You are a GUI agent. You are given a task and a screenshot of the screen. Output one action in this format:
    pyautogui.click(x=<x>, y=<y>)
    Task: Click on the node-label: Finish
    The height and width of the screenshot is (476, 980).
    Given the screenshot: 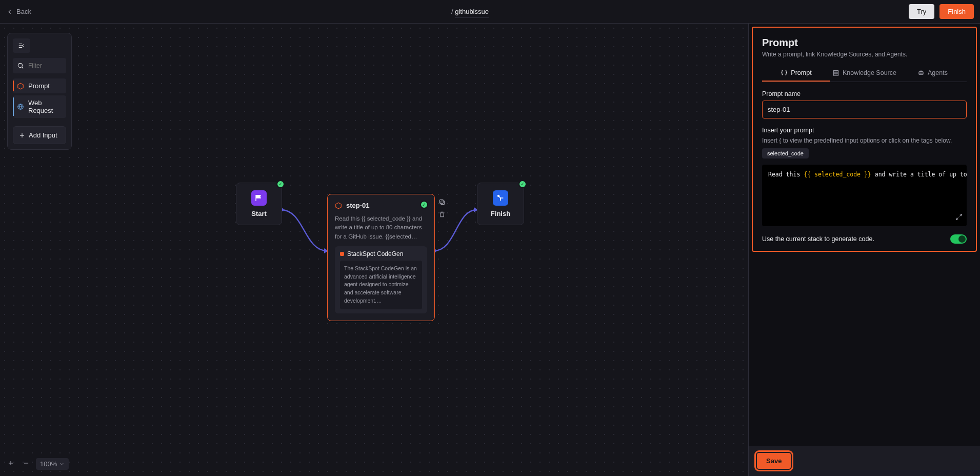 What is the action you would take?
    pyautogui.click(x=501, y=213)
    